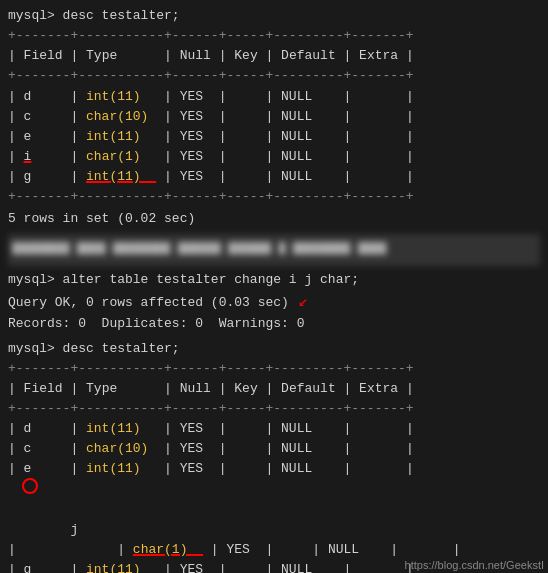 This screenshot has height=573, width=548. What do you see at coordinates (122, 348) in the screenshot?
I see `command-text-3: desc testalter;` at bounding box center [122, 348].